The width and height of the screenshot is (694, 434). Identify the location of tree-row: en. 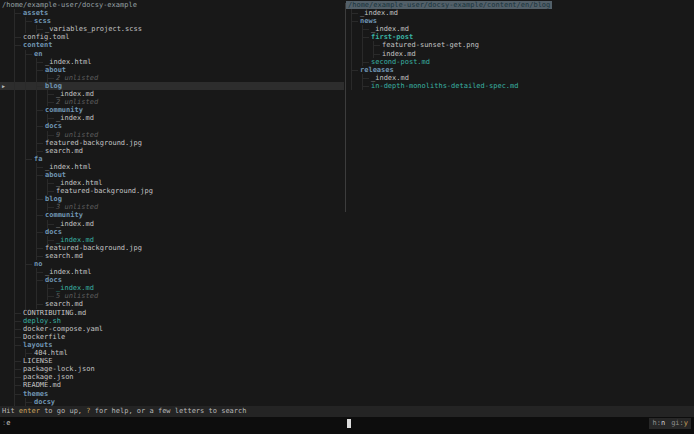
(172, 54).